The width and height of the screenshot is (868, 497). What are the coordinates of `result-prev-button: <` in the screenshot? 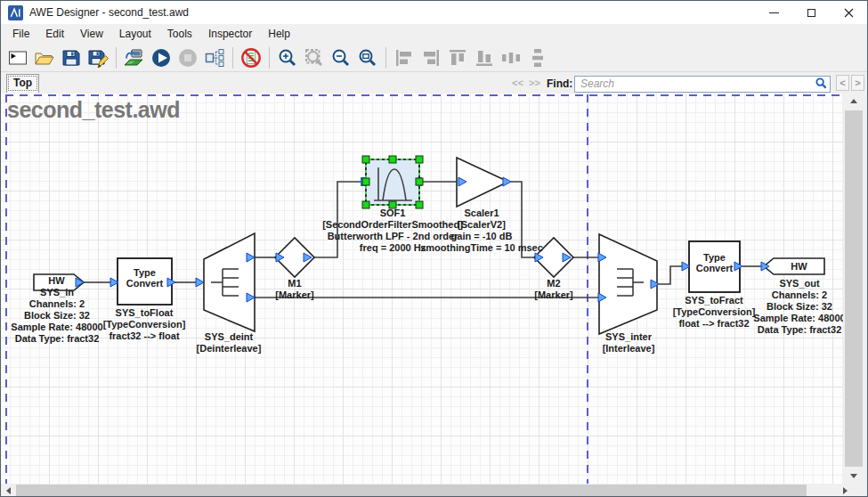 It's located at (842, 83).